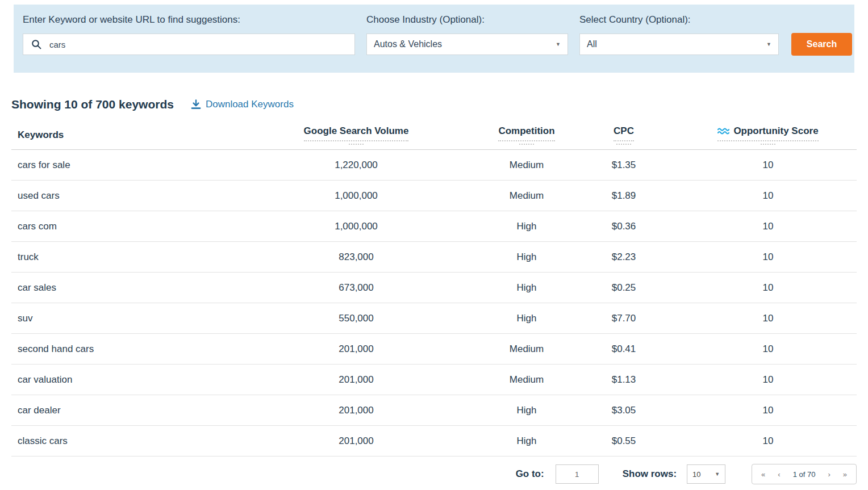 The height and width of the screenshot is (490, 868). Describe the element at coordinates (696, 475) in the screenshot. I see `show-rows-value: 10` at that location.